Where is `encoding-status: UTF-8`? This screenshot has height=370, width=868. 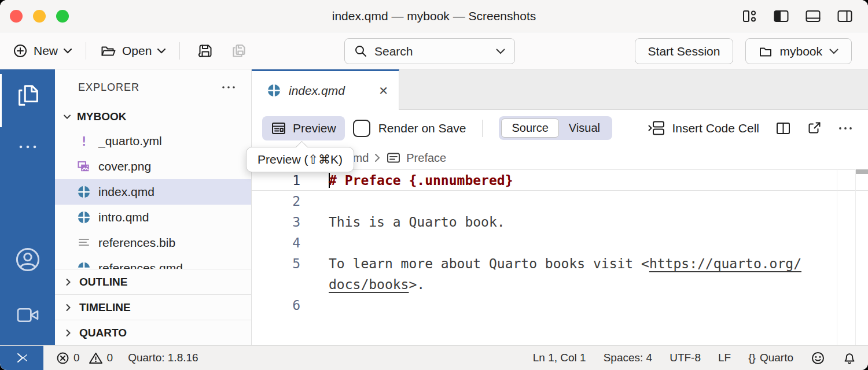
encoding-status: UTF-8 is located at coordinates (685, 358).